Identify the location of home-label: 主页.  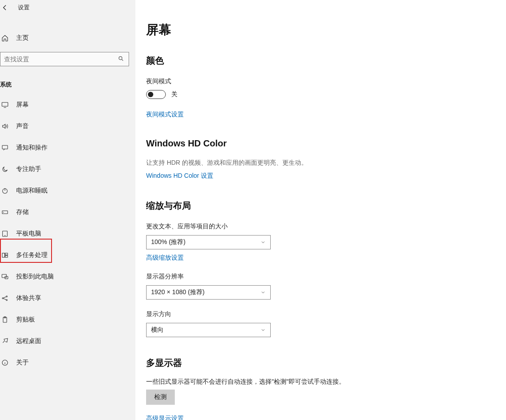
(22, 38).